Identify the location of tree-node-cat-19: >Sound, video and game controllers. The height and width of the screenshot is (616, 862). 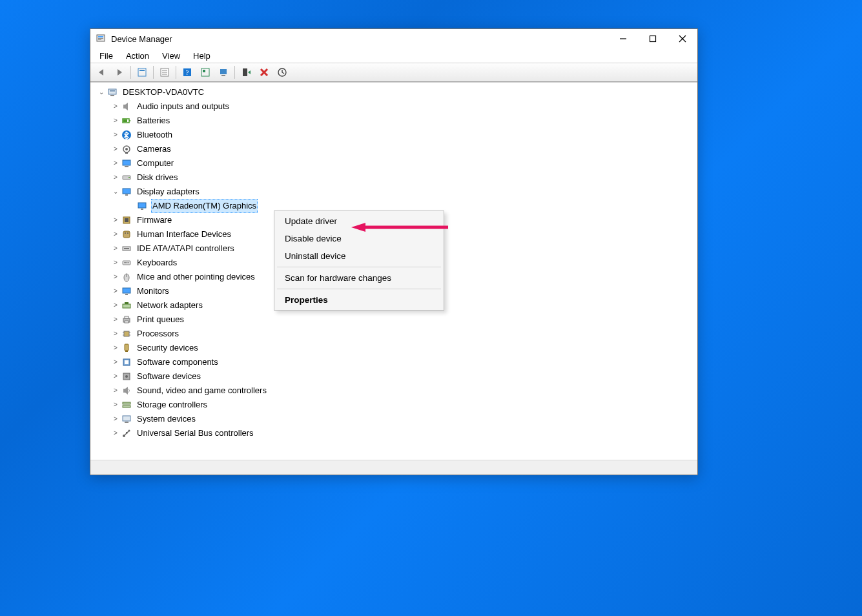
(394, 391).